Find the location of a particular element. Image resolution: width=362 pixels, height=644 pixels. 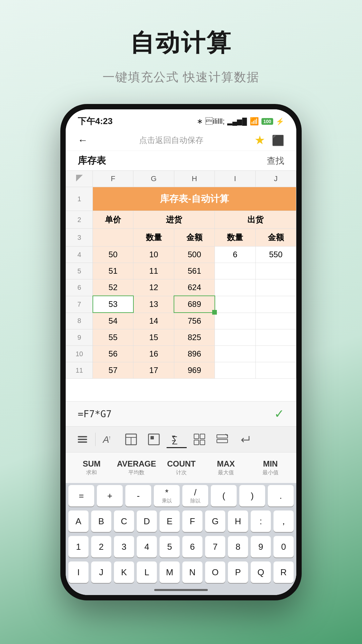

cell-8-H: 756 is located at coordinates (194, 321).